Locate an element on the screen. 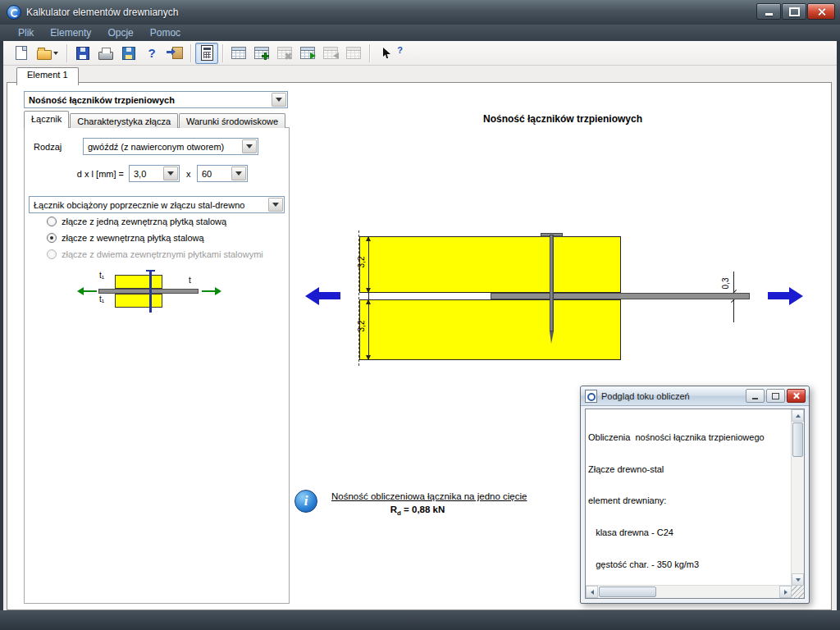 Image resolution: width=840 pixels, height=630 pixels. tab-charakterystyka: Charakterystyka złącza is located at coordinates (124, 121).